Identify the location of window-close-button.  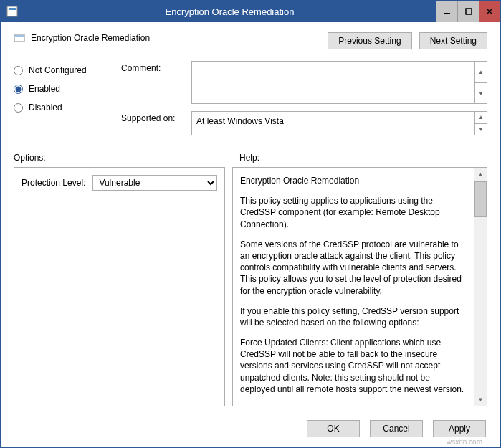
(490, 11).